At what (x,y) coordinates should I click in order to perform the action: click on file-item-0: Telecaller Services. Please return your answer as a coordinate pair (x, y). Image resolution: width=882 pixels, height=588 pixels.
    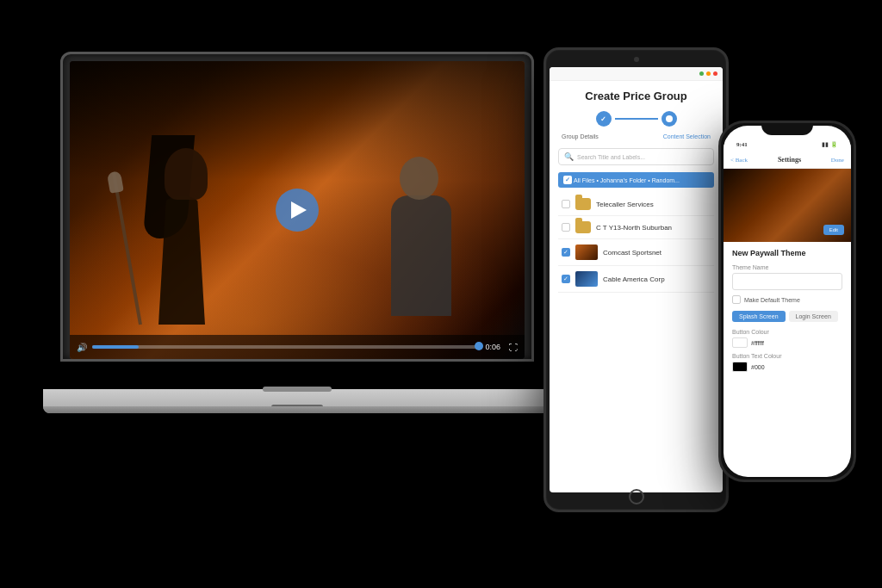
    Looking at the image, I should click on (636, 205).